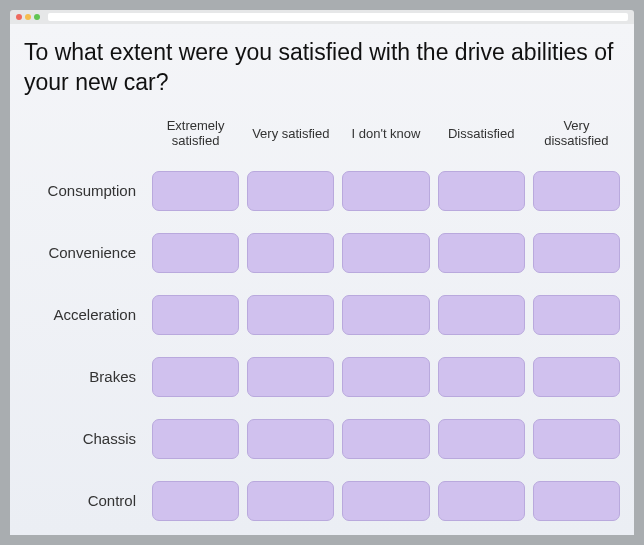  Describe the element at coordinates (290, 501) in the screenshot. I see `option-control-very-satisfied` at that location.